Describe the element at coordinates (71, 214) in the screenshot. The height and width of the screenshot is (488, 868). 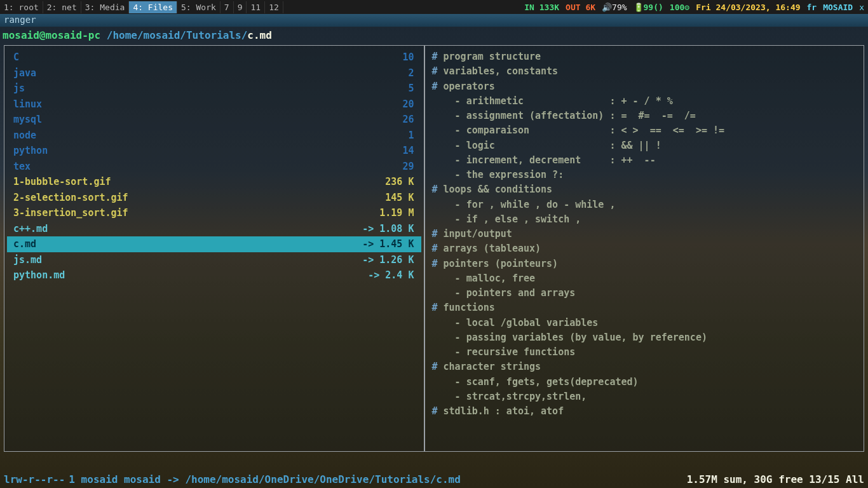
I see `file-name: 3-insertion_sort.gif` at that location.